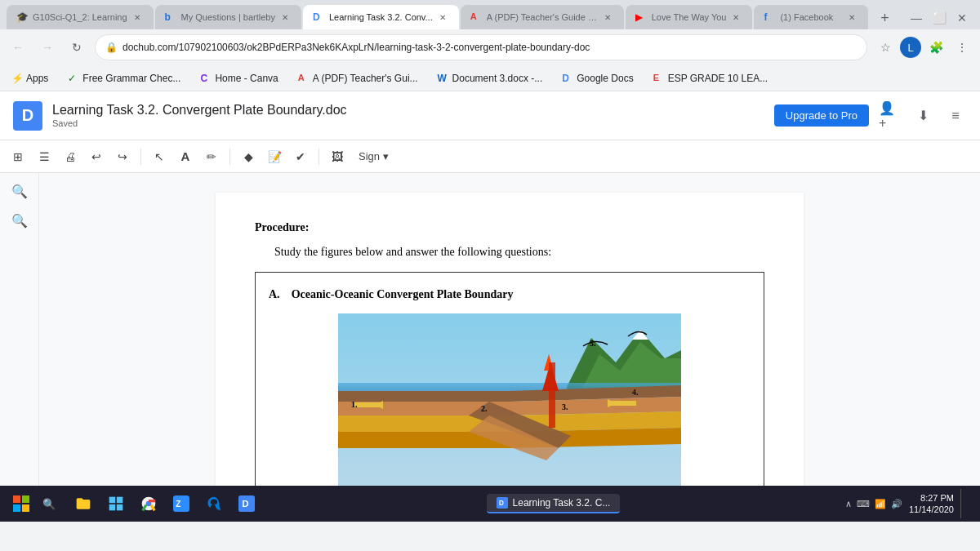 This screenshot has width=980, height=551. Describe the element at coordinates (490, 78) in the screenshot. I see `bookmark-docx: W Document 3.docx -...` at that location.